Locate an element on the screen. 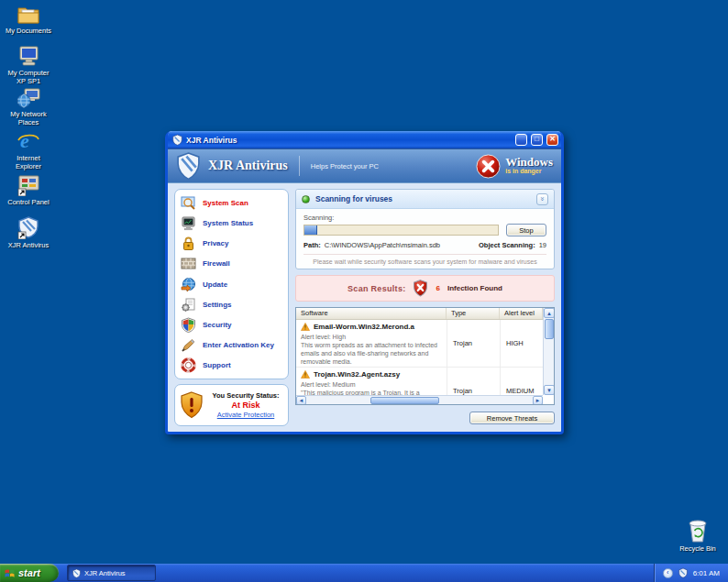  recycle-bin-icon is located at coordinates (698, 531).